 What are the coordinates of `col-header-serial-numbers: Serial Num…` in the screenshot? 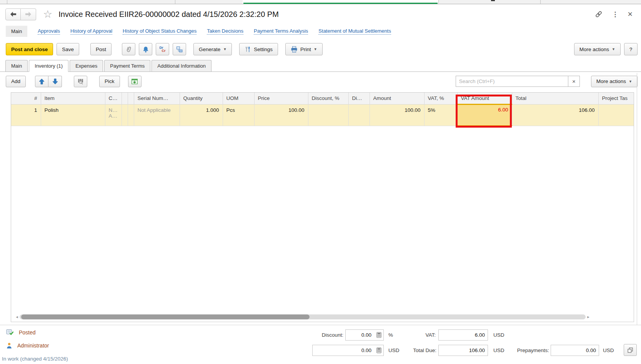 It's located at (157, 98).